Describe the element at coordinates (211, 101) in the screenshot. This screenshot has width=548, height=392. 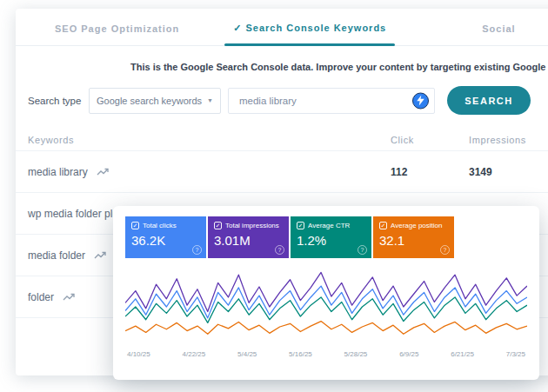
I see `chevron-down-icon: ▼` at that location.